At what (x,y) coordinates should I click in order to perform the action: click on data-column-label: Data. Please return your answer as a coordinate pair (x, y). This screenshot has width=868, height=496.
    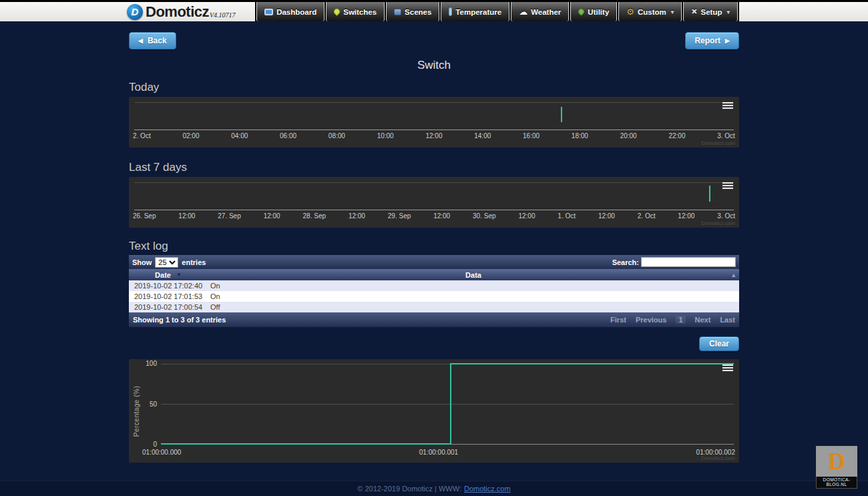
    Looking at the image, I should click on (473, 275).